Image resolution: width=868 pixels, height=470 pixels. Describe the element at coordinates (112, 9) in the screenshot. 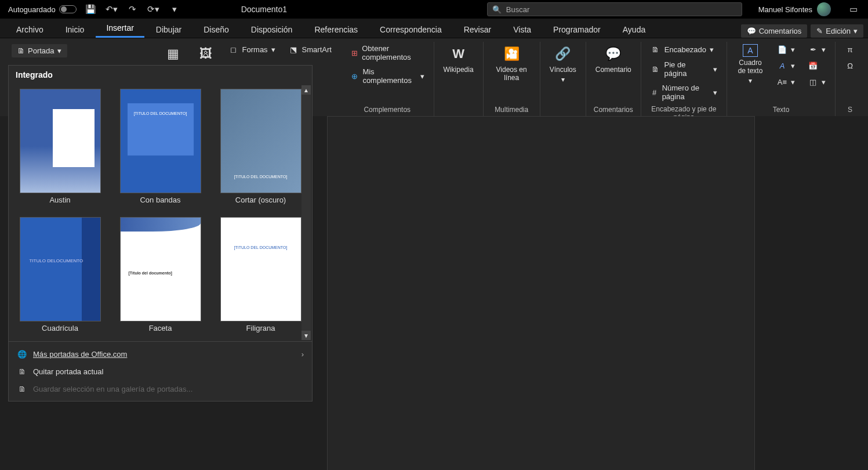

I see `undo-icon: ↶▾` at that location.